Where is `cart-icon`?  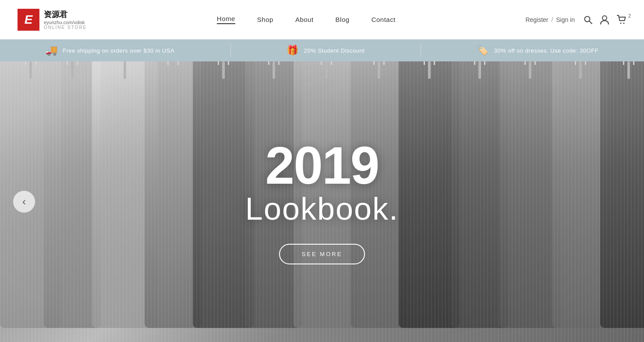
cart-icon is located at coordinates (622, 20).